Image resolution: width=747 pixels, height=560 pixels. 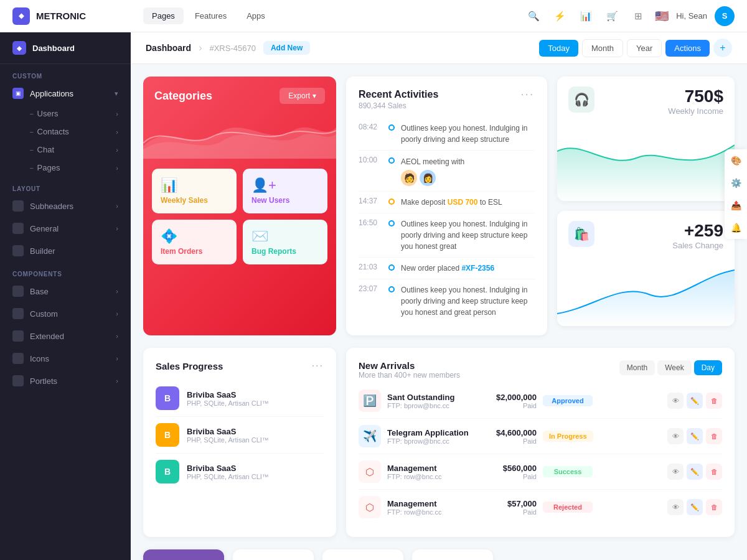 I want to click on export-button: Export ▾, so click(x=303, y=96).